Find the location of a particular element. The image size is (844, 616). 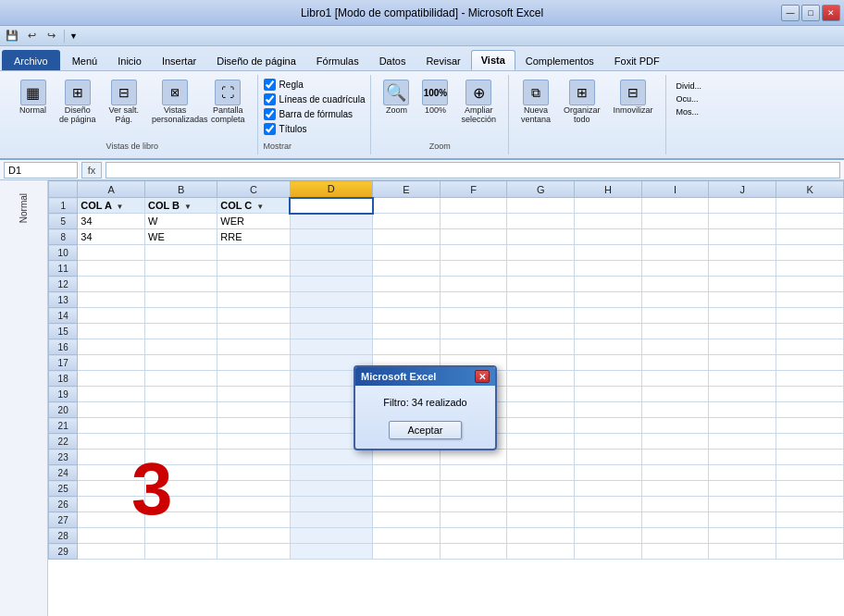

dialog-footer: Aceptar is located at coordinates (426, 433).